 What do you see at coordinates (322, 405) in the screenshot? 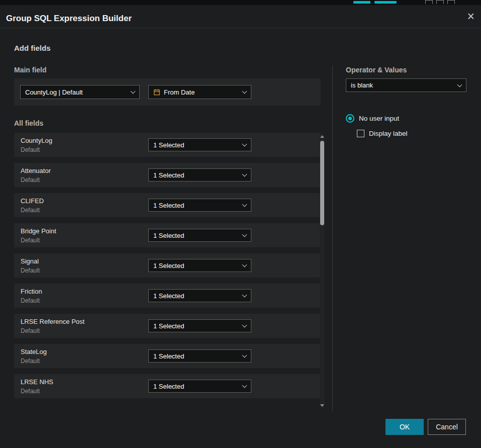
I see `scroll-down-arrow-icon` at bounding box center [322, 405].